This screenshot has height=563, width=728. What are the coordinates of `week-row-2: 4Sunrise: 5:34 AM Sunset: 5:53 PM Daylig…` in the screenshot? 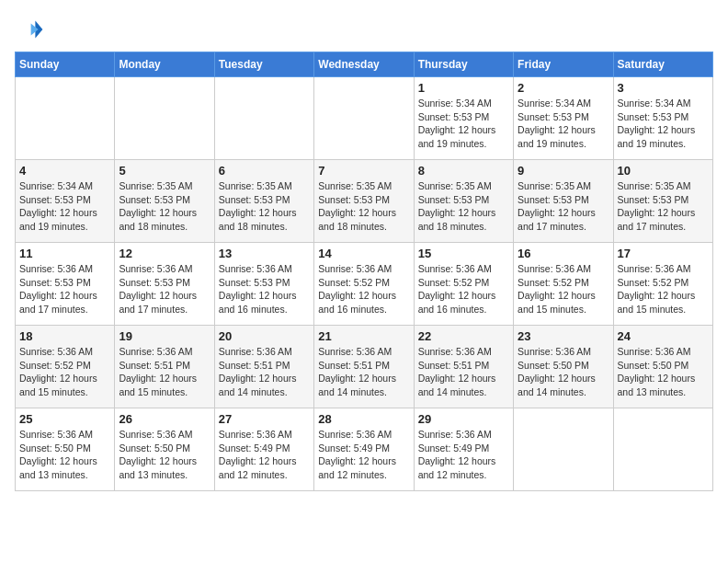 It's located at (364, 201).